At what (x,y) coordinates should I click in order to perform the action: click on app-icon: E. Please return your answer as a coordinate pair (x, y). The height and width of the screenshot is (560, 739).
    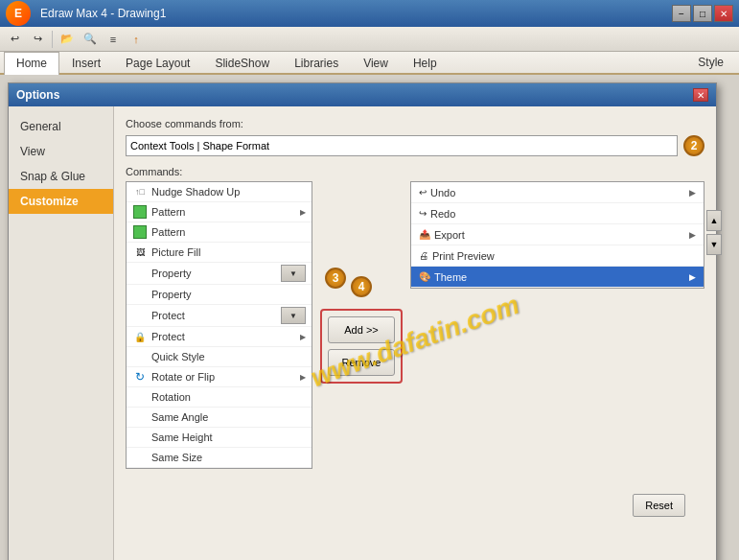
    Looking at the image, I should click on (18, 13).